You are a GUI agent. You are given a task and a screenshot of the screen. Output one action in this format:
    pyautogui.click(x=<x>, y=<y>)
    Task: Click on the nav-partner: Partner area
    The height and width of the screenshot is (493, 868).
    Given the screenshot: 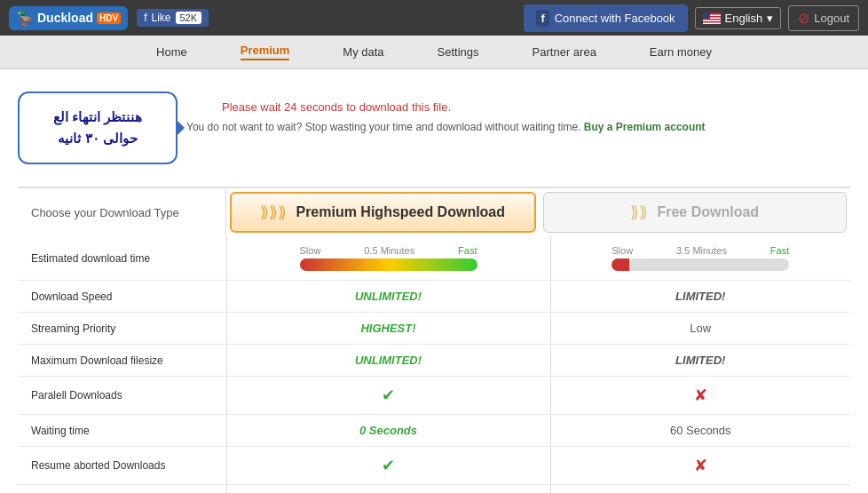 What is the action you would take?
    pyautogui.click(x=564, y=52)
    